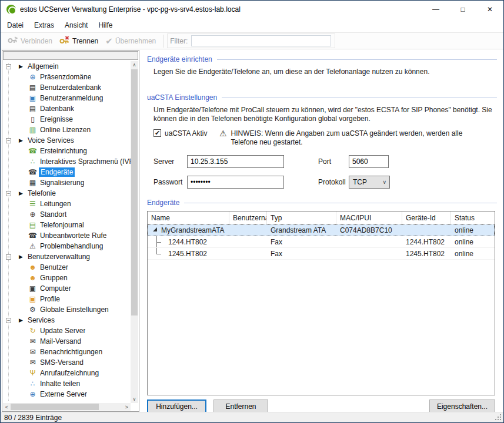 The height and width of the screenshot is (423, 504). I want to click on menu-extras: Extras, so click(44, 25).